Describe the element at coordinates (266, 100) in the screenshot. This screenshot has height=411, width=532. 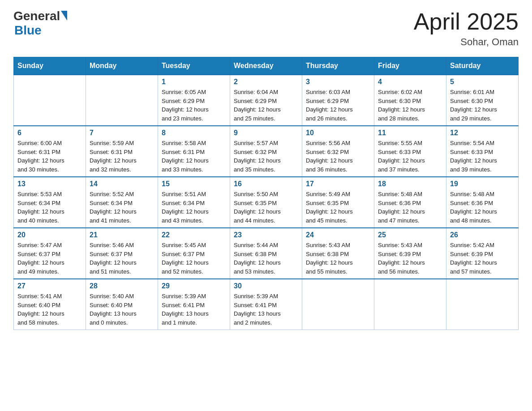
I see `calendar-cell: 2Sunrise: 6:04 AMSunset: 6:29 PMDaylight…` at that location.